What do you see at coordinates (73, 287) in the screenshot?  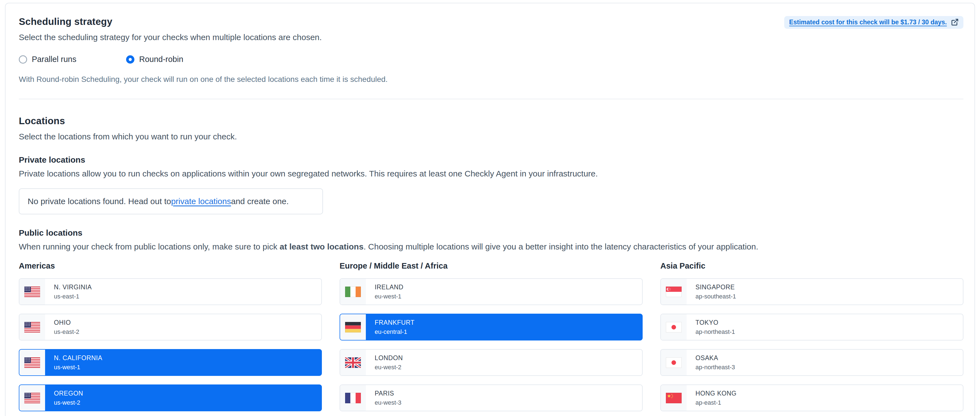 I see `location-name: N. VIRGINIA` at bounding box center [73, 287].